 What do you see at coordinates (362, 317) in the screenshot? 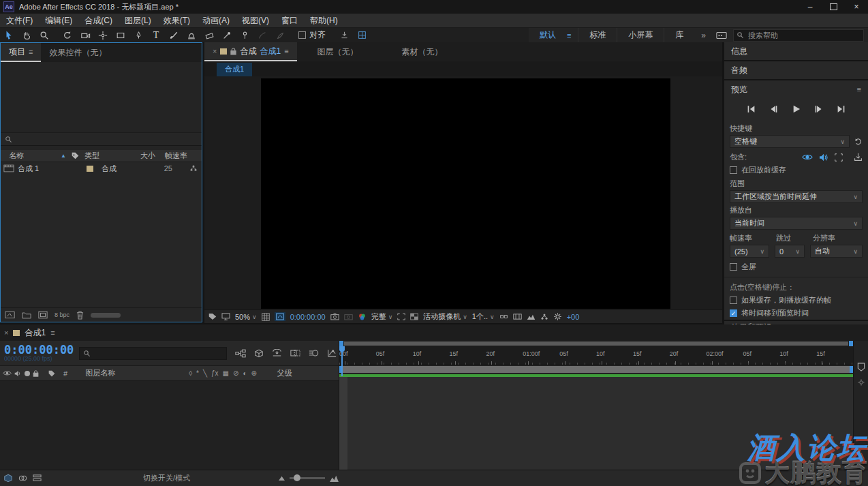
I see `show-channel-icon` at bounding box center [362, 317].